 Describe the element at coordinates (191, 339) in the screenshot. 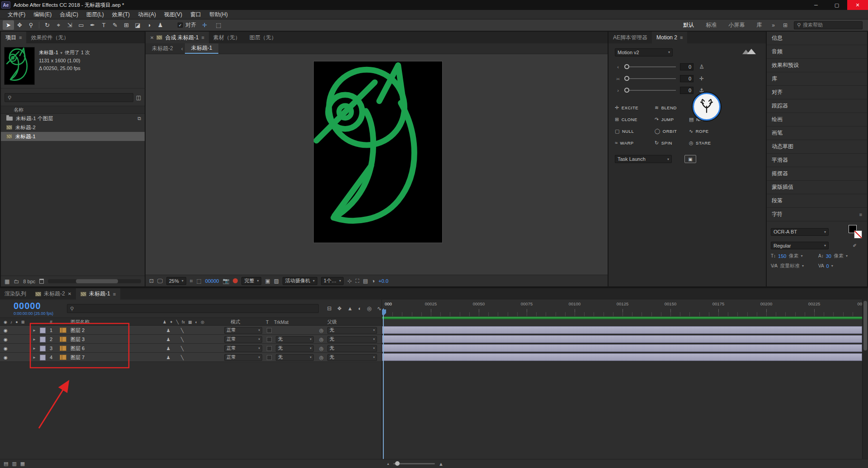

I see `layer-row: ◉ ► 2 图层 3 ♟ ╲ 正常▾ 无▾ ◎ 无▾` at that location.